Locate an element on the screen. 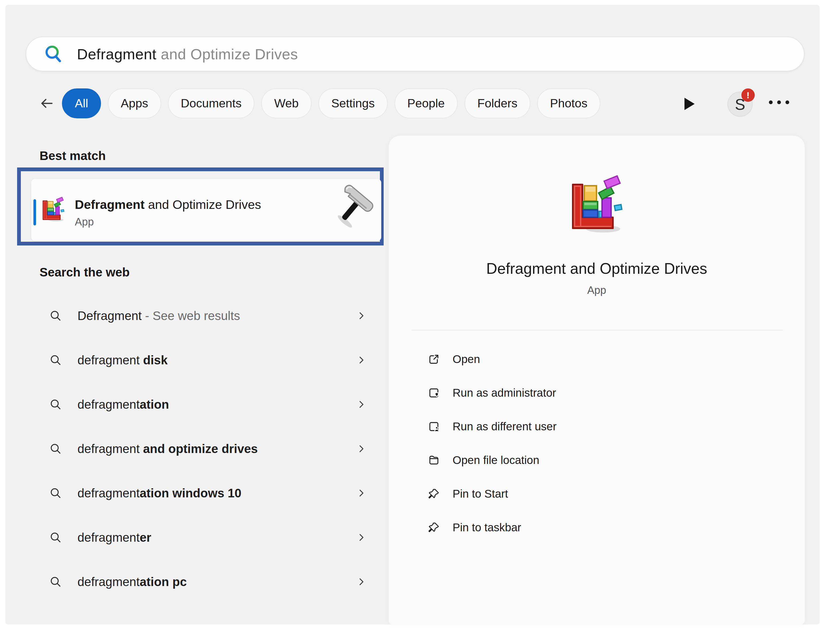 The width and height of the screenshot is (825, 644). account-badge-text: ! is located at coordinates (748, 95).